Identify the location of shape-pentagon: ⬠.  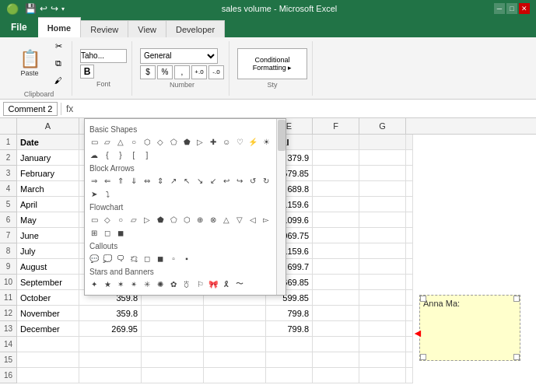
(173, 142).